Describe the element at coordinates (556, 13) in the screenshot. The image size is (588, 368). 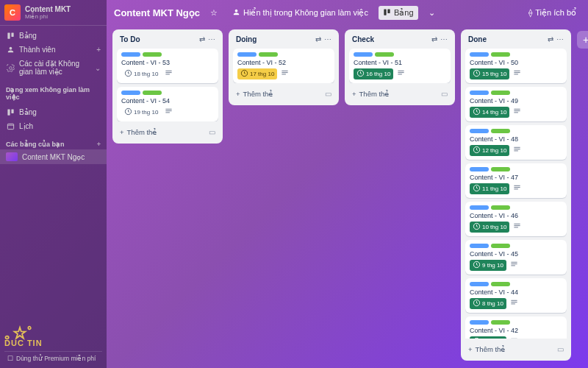
I see `powerups-label: Tiện ích bổ` at that location.